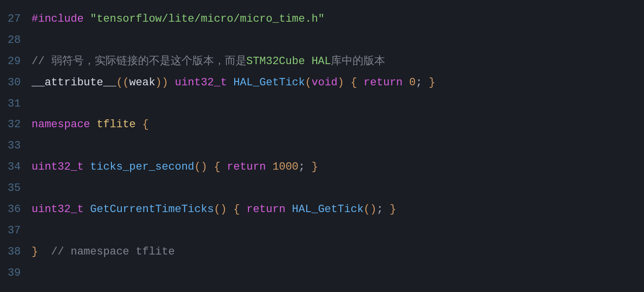 This screenshot has width=644, height=292. What do you see at coordinates (16, 188) in the screenshot?
I see `line-number: 35` at bounding box center [16, 188].